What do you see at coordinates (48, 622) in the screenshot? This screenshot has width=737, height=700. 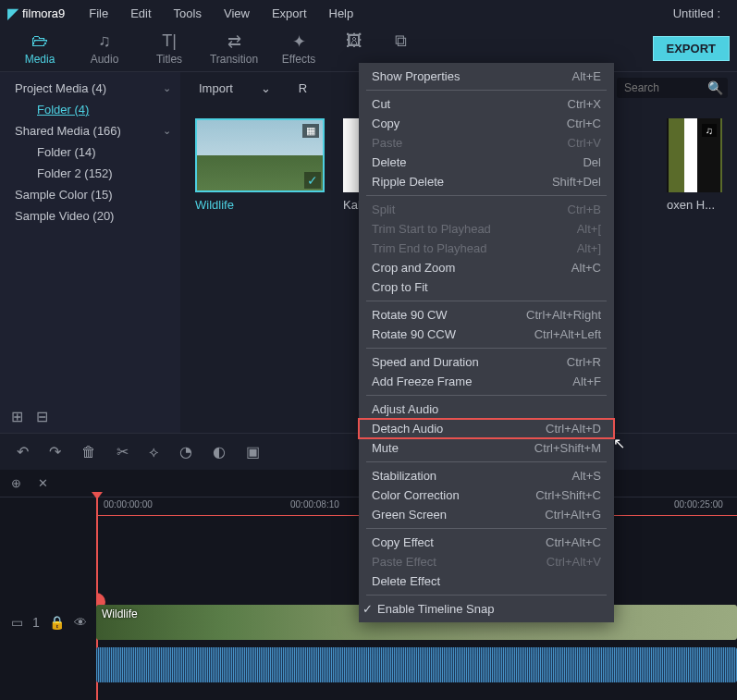 I see `track-header: ▭ 1 🔒 👁` at bounding box center [48, 622].